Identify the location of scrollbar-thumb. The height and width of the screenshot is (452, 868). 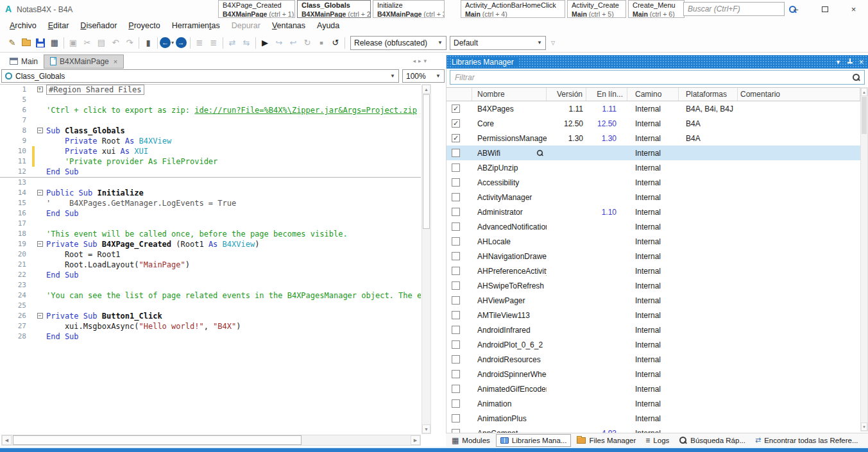
(157, 440).